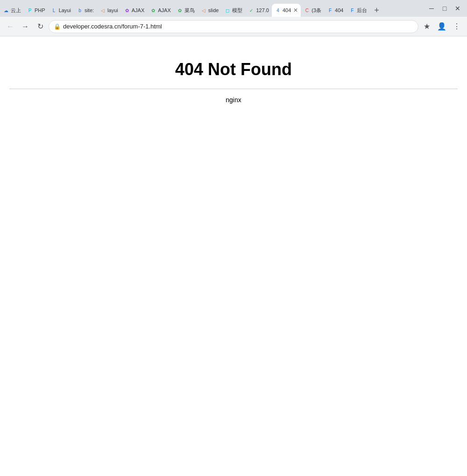 This screenshot has height=476, width=467. What do you see at coordinates (234, 70) in the screenshot?
I see `error-title: 404 Not Found` at bounding box center [234, 70].